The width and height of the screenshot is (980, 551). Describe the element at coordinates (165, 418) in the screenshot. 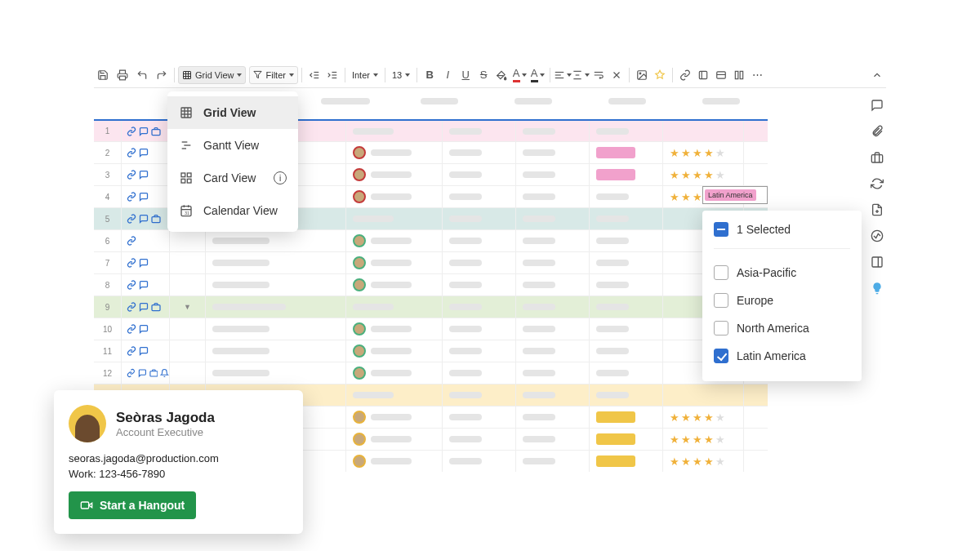

I see `contact-name: Seòras Jagoda` at that location.